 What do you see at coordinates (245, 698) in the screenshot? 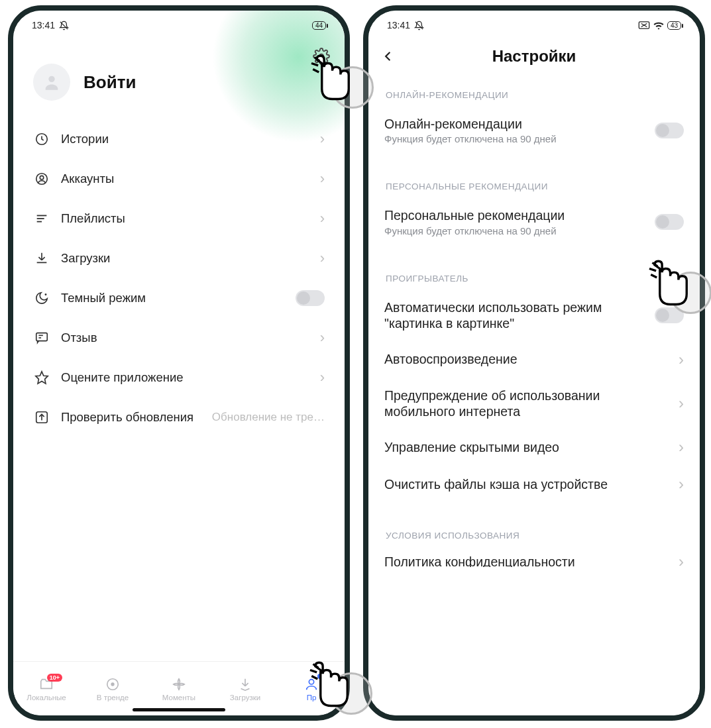
I see `nav-label: Загрузки` at bounding box center [245, 698].